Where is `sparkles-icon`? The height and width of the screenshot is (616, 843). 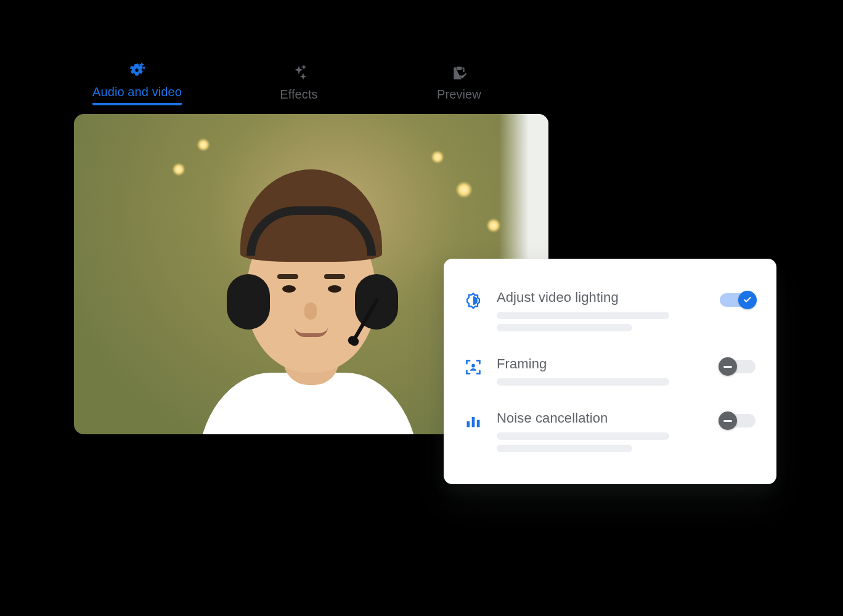 sparkles-icon is located at coordinates (299, 73).